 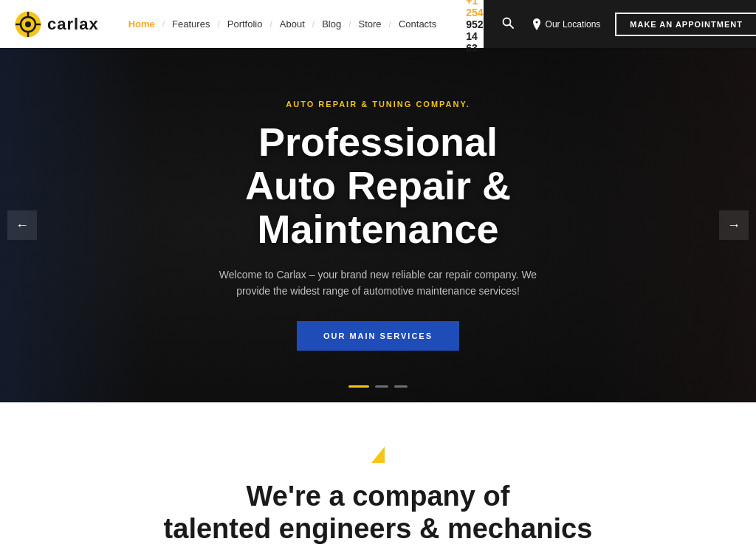 I want to click on hero-prev-button: ←, so click(x=22, y=225).